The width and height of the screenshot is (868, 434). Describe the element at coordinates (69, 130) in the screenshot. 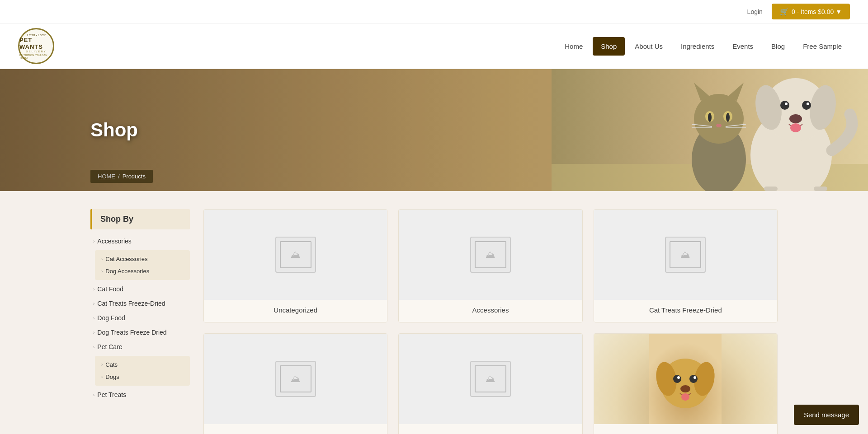

I see `hero-title: Shop` at that location.